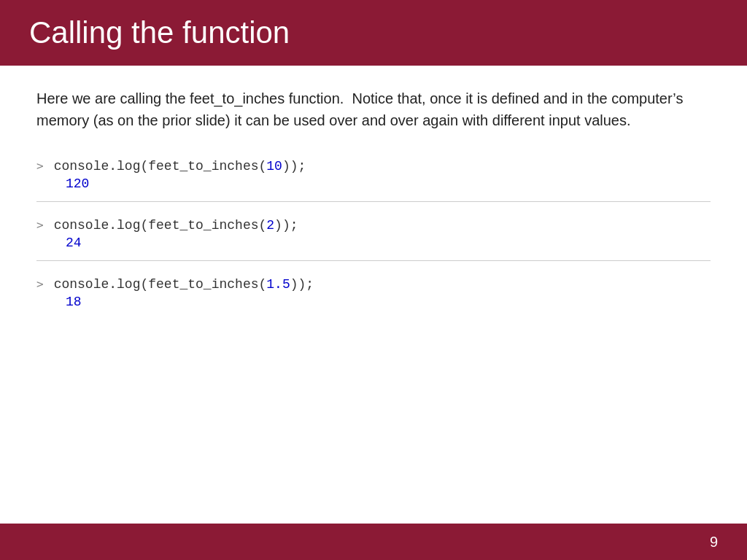  Describe the element at coordinates (184, 284) in the screenshot. I see `console-code-3: console.log(feet_to_inches(1.5));` at that location.